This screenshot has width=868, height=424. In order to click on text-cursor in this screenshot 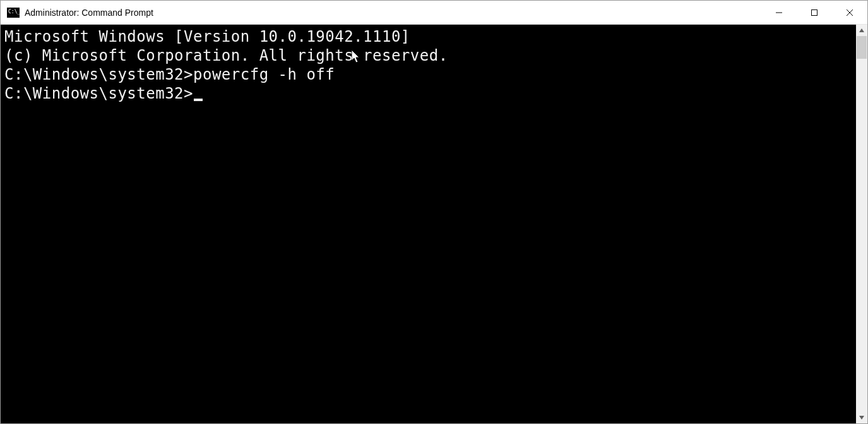, I will do `click(198, 100)`.